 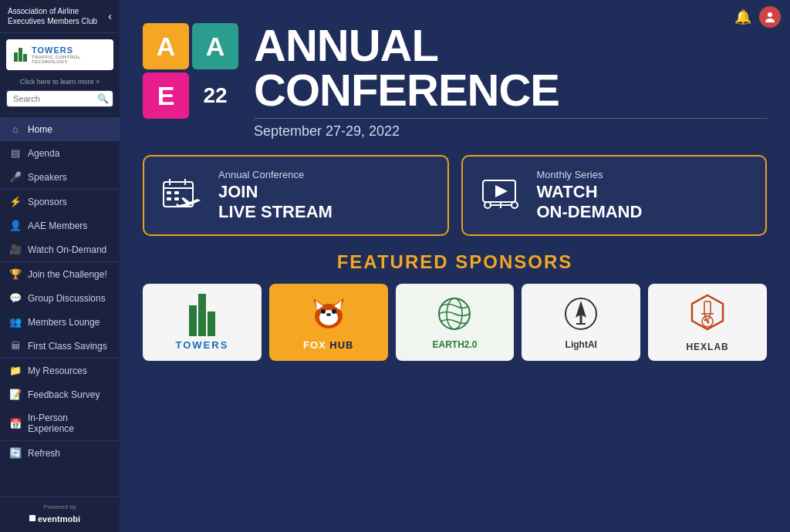 I want to click on sponsor-card-hexlab: HEXLAB, so click(x=707, y=322).